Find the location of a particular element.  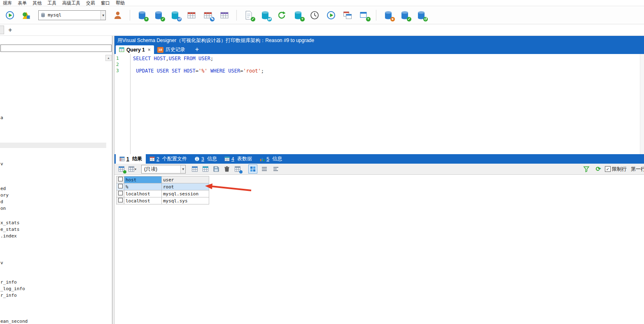

result-tab-4: 4 表数据 is located at coordinates (238, 159).